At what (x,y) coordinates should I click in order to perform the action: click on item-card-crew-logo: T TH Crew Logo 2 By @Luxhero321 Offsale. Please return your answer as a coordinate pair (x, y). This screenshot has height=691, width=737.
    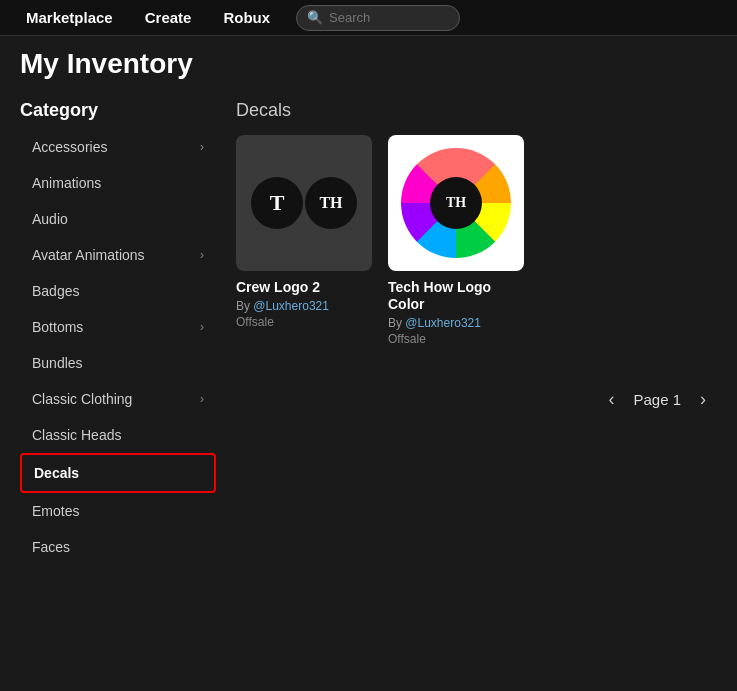
    Looking at the image, I should click on (304, 240).